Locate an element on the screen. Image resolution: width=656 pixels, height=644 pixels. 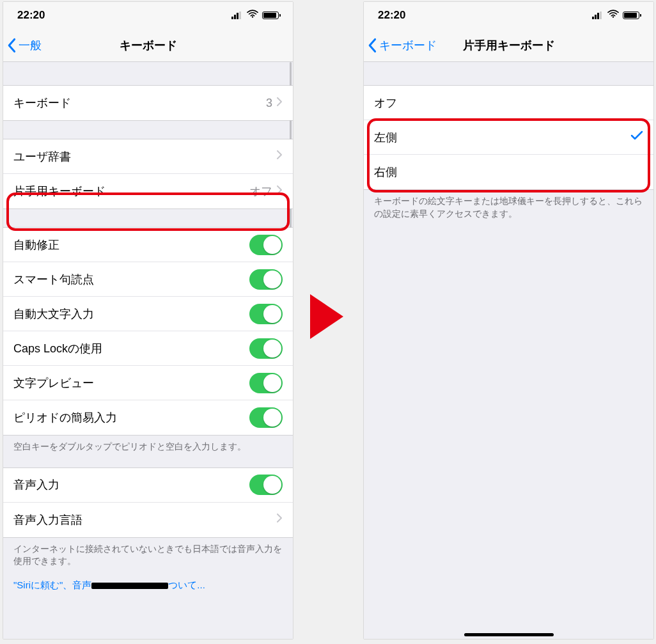
option-label: 右側 is located at coordinates (386, 172).